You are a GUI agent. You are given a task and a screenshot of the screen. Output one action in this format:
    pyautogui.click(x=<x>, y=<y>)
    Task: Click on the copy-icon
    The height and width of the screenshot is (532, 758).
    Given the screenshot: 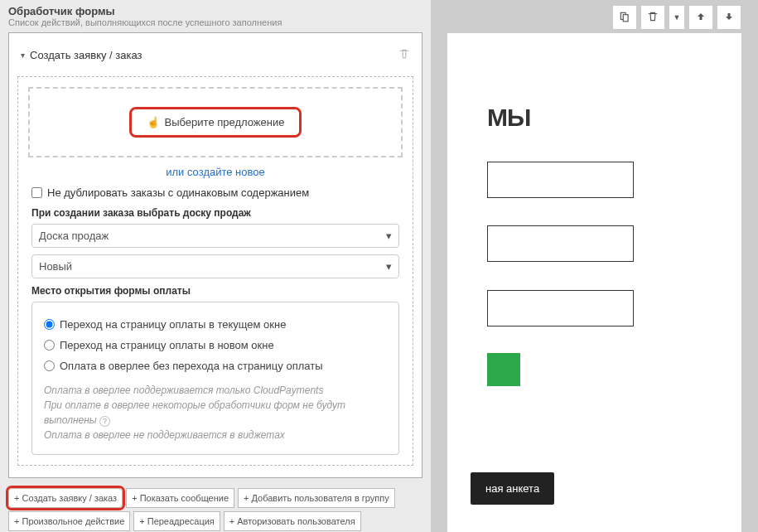 What is the action you would take?
    pyautogui.click(x=625, y=18)
    